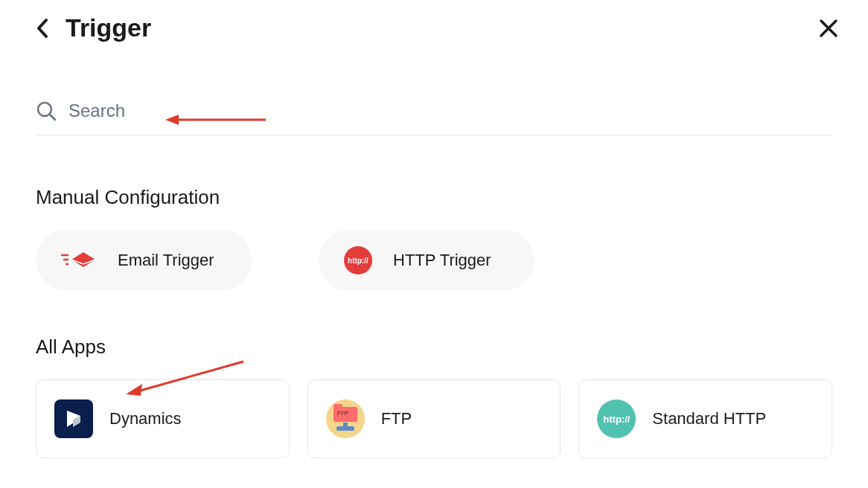 This screenshot has width=868, height=488. Describe the element at coordinates (74, 419) in the screenshot. I see `dynamics-icon` at that location.